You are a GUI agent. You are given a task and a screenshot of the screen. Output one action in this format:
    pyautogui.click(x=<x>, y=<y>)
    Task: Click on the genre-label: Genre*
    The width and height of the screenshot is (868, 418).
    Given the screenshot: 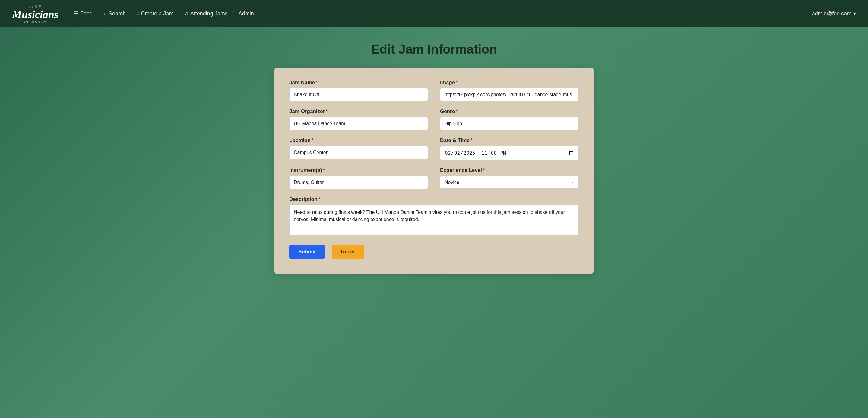 What is the action you would take?
    pyautogui.click(x=509, y=111)
    